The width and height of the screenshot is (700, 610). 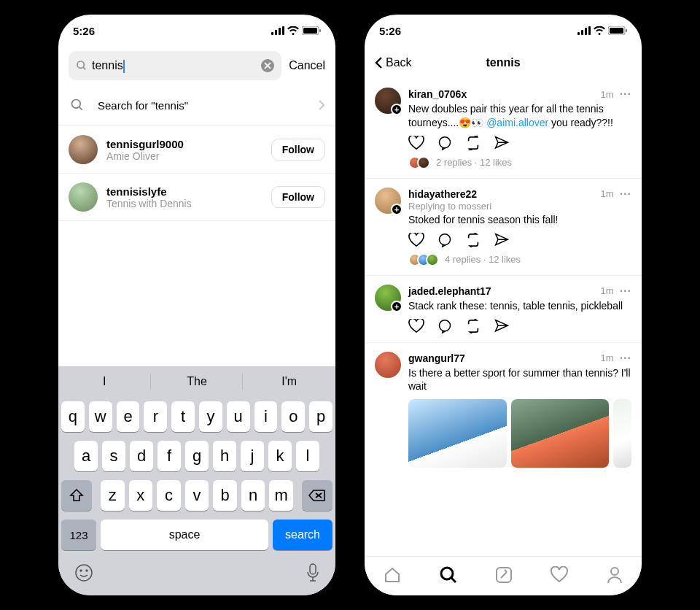 I want to click on post-username: hidayathere22, so click(x=443, y=194).